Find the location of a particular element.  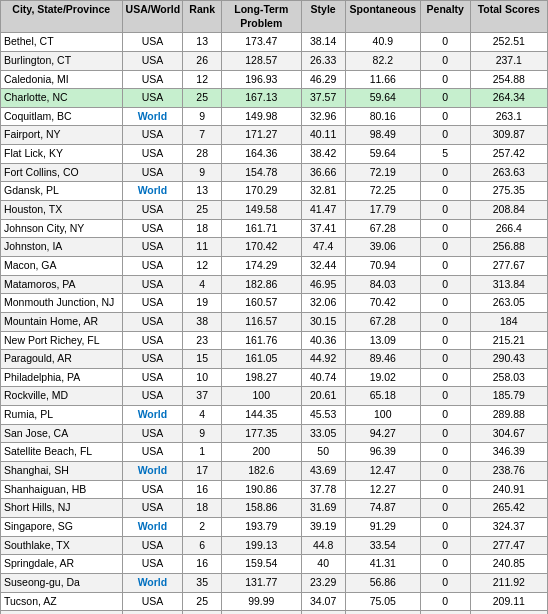

cell-style: 34.07 is located at coordinates (323, 602).